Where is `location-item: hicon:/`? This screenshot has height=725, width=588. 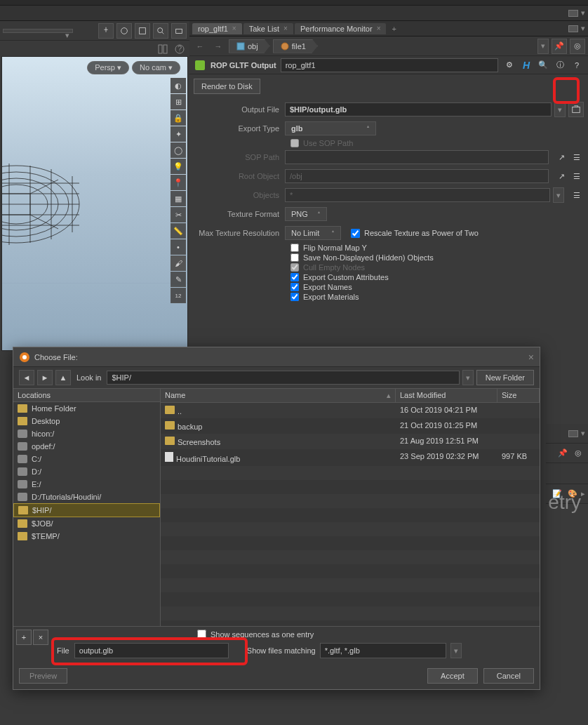
location-item: hicon:/ is located at coordinates (87, 434).